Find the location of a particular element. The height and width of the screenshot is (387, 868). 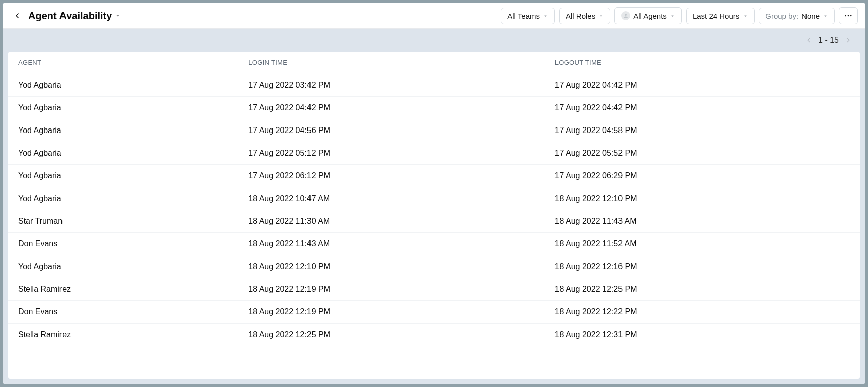

table-row: Stella Ramirez18 Aug 2022 12:19 PM18 Aug… is located at coordinates (434, 289).